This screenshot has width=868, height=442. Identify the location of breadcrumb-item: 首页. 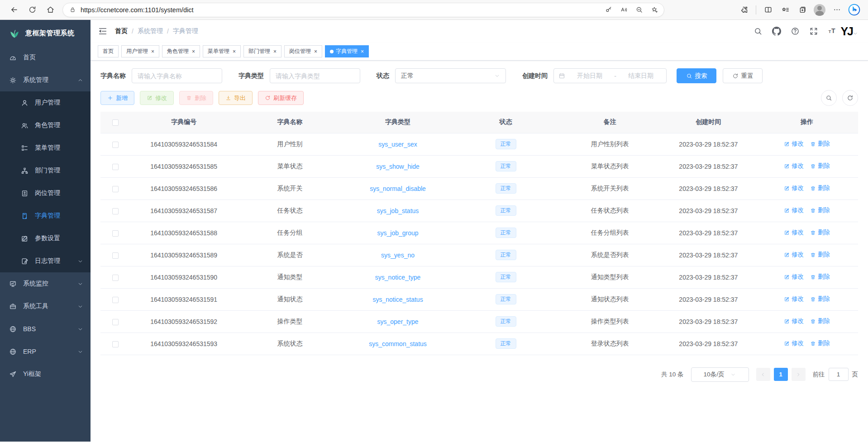
(121, 31).